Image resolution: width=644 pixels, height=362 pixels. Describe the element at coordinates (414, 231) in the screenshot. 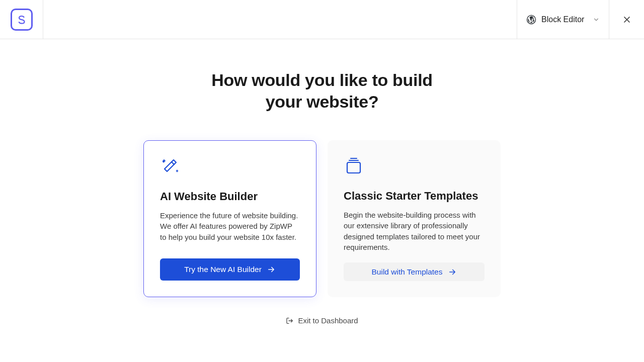

I see `card-classic-desc: Begin the website-building process with …` at that location.